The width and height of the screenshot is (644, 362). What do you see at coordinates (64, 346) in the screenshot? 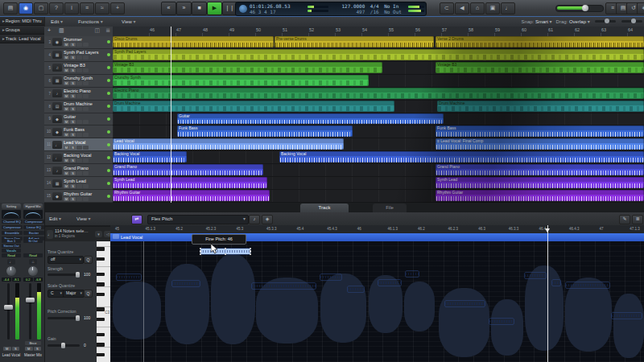
I see `gain-slider` at bounding box center [64, 346].